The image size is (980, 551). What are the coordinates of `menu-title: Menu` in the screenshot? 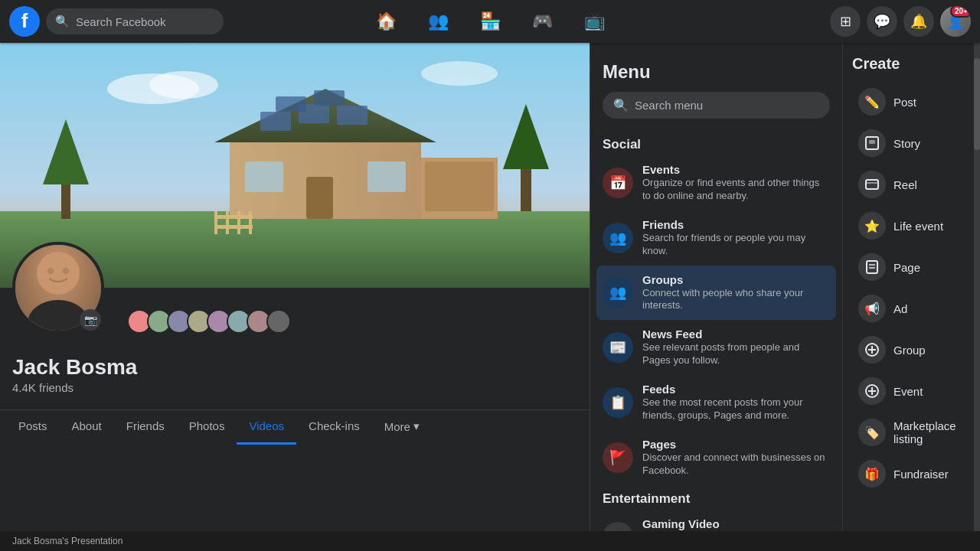 It's located at (717, 73).